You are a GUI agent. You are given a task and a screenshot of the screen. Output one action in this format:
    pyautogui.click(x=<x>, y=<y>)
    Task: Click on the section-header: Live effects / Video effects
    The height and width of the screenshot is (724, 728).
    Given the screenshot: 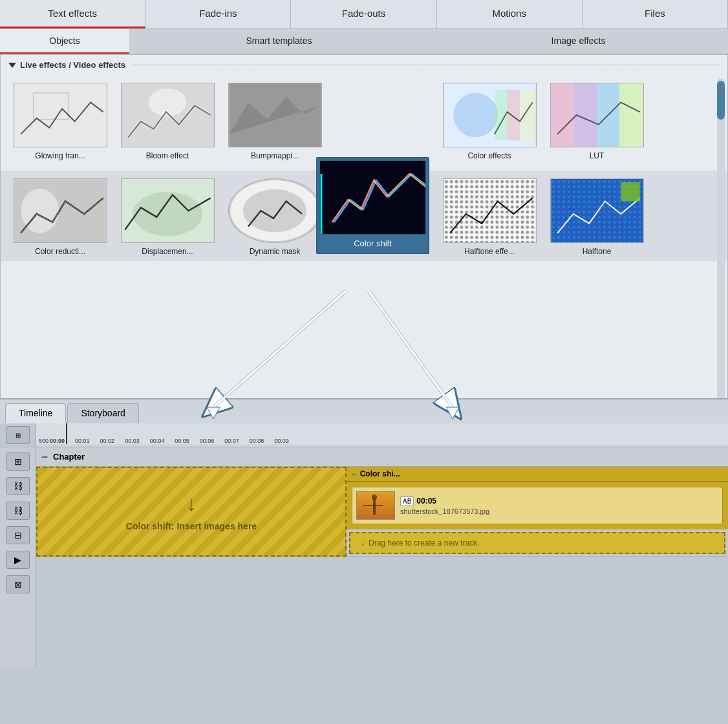 What is the action you would take?
    pyautogui.click(x=364, y=65)
    